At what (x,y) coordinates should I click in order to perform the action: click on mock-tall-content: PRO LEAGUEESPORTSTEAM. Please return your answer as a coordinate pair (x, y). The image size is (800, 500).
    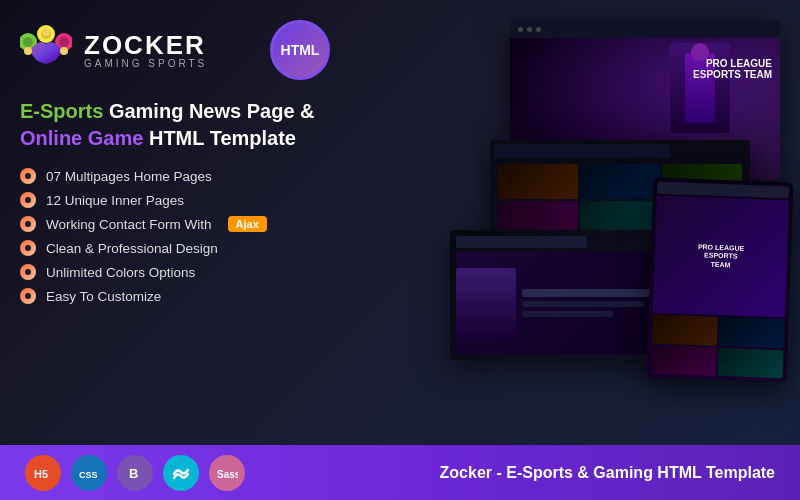
    Looking at the image, I should click on (720, 280).